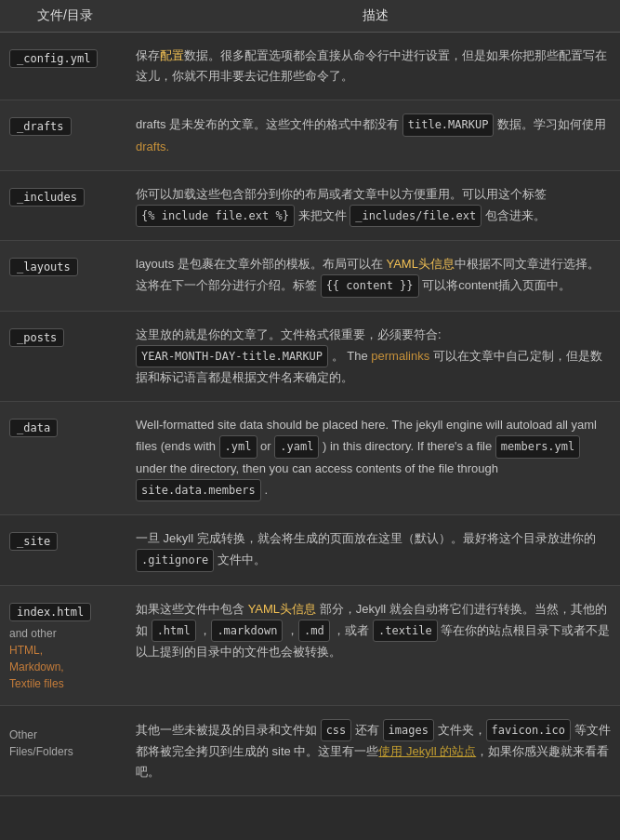  What do you see at coordinates (310, 357) in the screenshot?
I see `table-row: _posts 这里放的就是你的文章了。文件格式很重要，必须要符合: YEAR-M…` at bounding box center [310, 357].